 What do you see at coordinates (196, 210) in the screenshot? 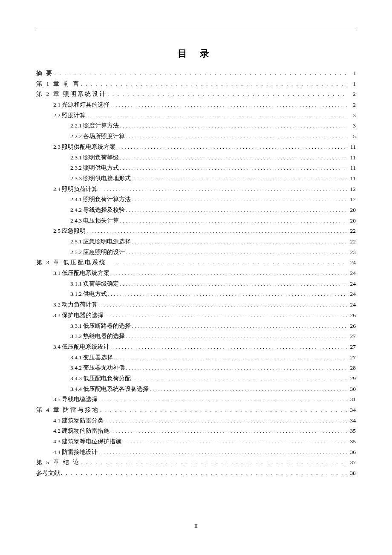
I see `toc-entry: 2.4.2 导线选择及校验20` at bounding box center [196, 210].